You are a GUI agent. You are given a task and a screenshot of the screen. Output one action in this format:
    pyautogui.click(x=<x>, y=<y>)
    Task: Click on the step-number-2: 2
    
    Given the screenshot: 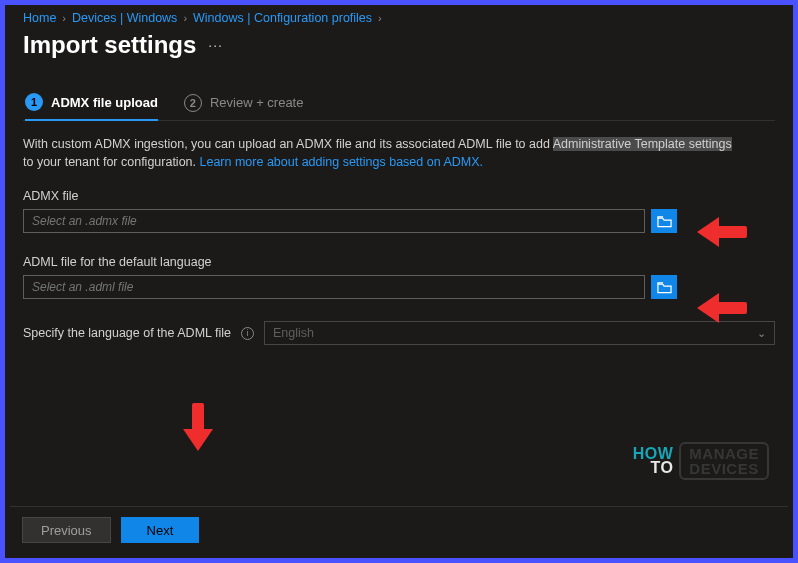 What is the action you would take?
    pyautogui.click(x=193, y=103)
    